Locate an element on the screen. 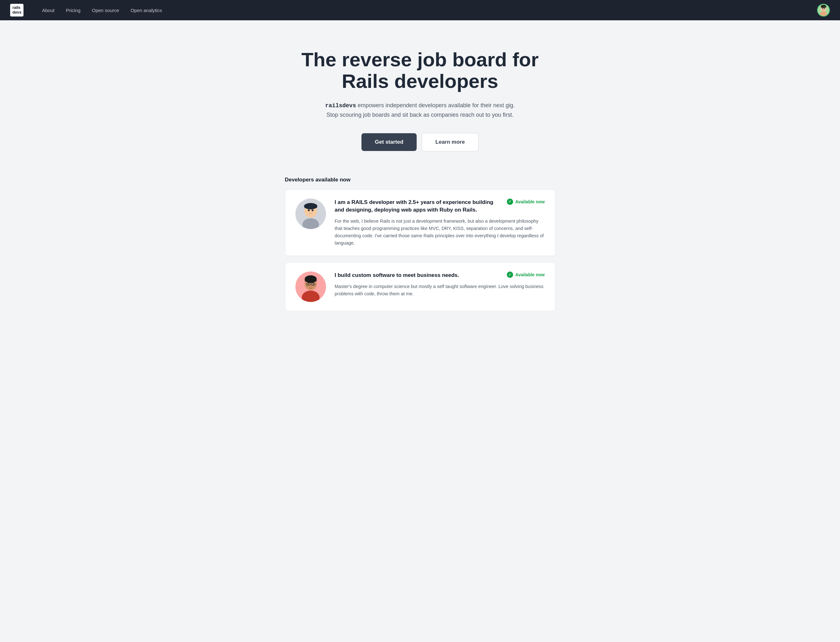  navbar: rails devs About Pricing Open source Ope… is located at coordinates (420, 10).